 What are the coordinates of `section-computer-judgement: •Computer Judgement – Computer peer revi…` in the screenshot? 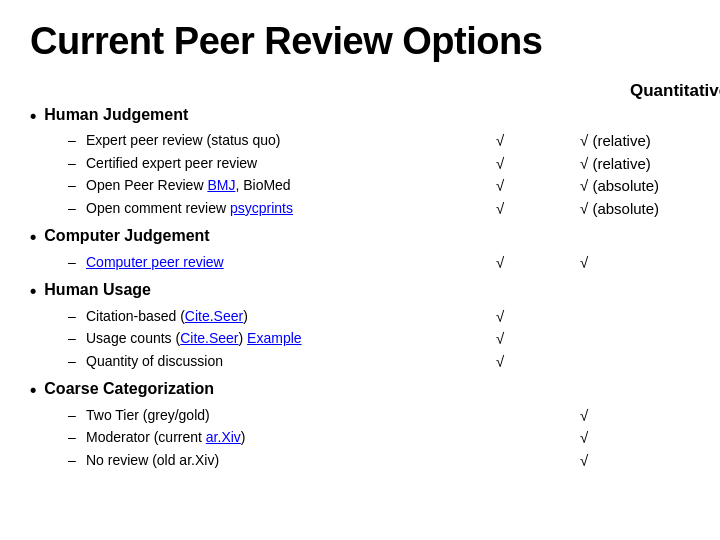 It's located at (360, 250).